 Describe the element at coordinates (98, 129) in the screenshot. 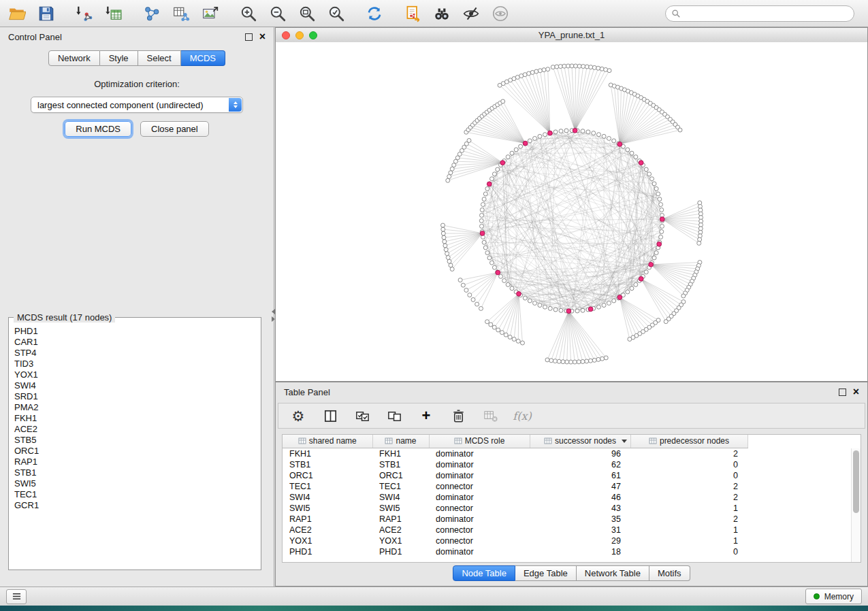

I see `run-mcds-button: Run MCDS` at that location.